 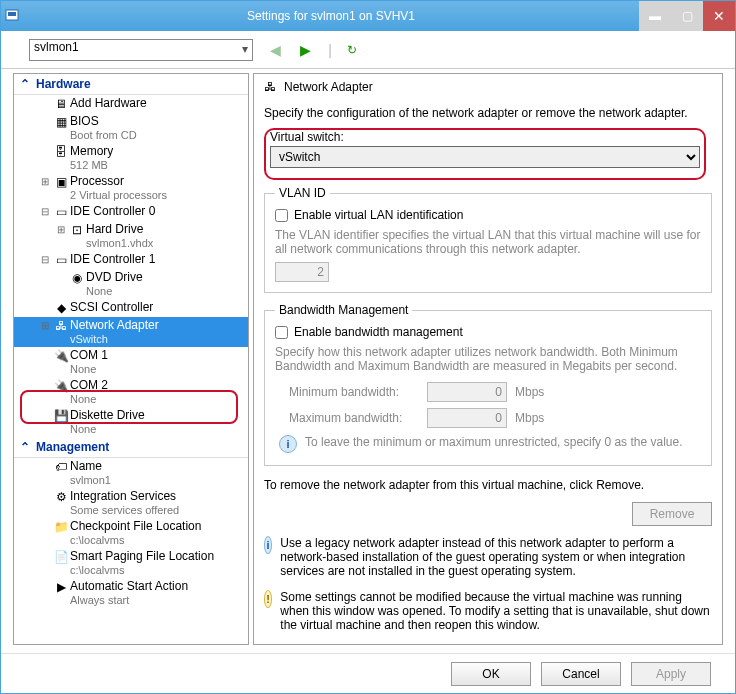 What do you see at coordinates (131, 473) in the screenshot?
I see `tree-name: 🏷Namesvlmon1` at bounding box center [131, 473].